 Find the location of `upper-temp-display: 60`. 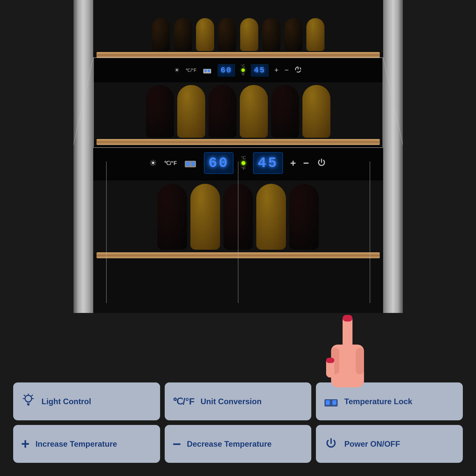

upper-temp-display: 60 is located at coordinates (219, 163).